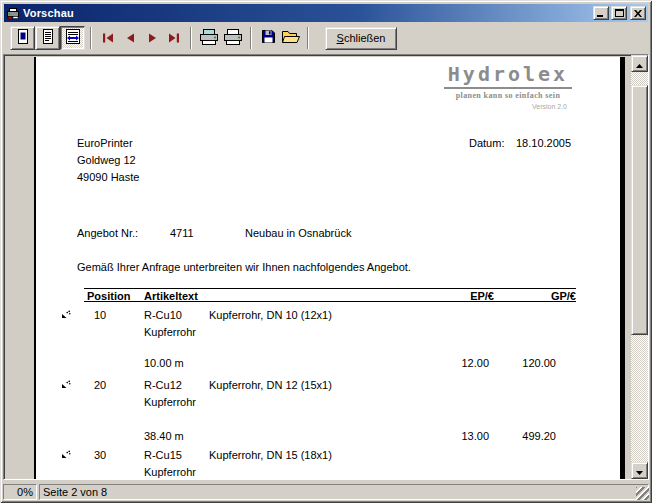 The image size is (652, 503). What do you see at coordinates (108, 144) in the screenshot?
I see `recipient-line: EuroPrinter` at bounding box center [108, 144].